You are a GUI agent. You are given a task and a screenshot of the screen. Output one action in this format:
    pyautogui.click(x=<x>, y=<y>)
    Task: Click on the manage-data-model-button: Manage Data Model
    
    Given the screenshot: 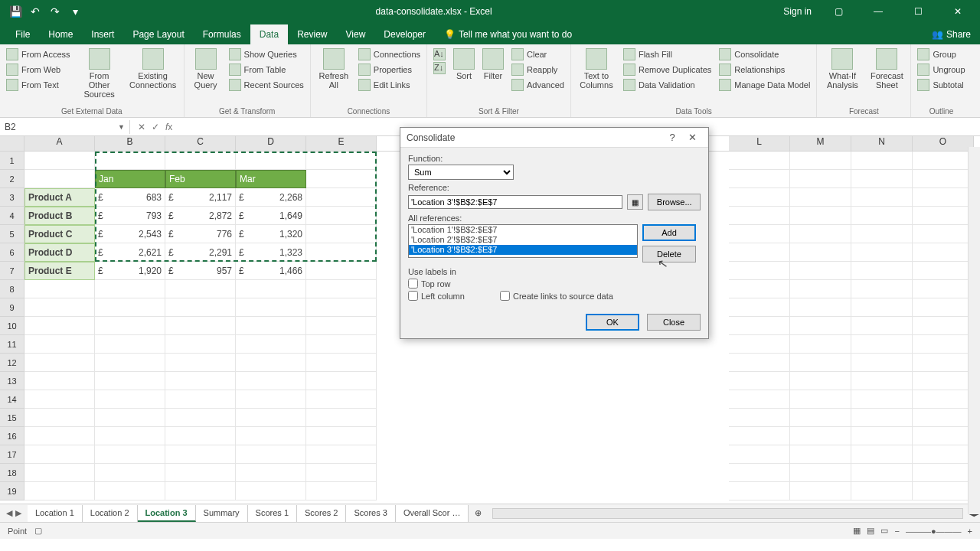 What is the action you would take?
    pyautogui.click(x=764, y=85)
    